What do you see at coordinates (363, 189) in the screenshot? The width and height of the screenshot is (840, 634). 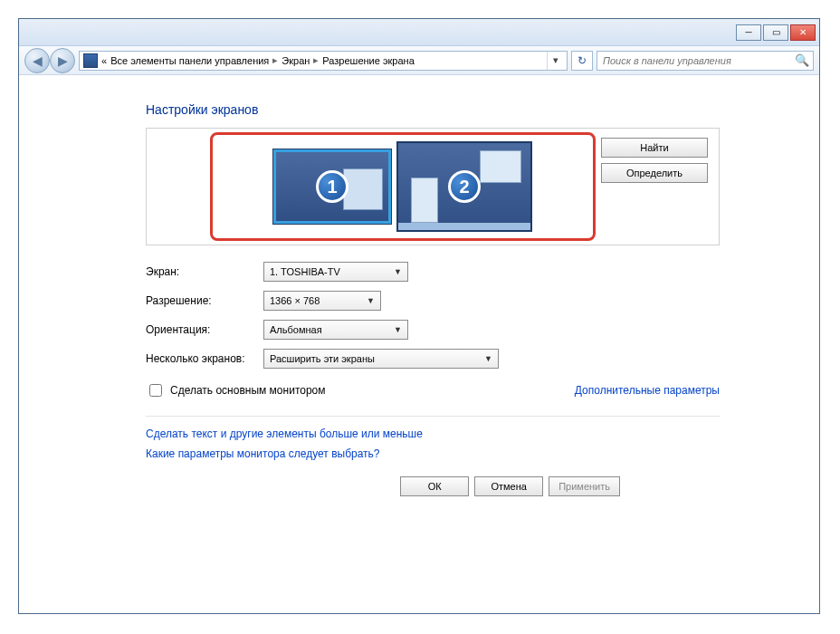 I see `monitor-1-window-icon` at bounding box center [363, 189].